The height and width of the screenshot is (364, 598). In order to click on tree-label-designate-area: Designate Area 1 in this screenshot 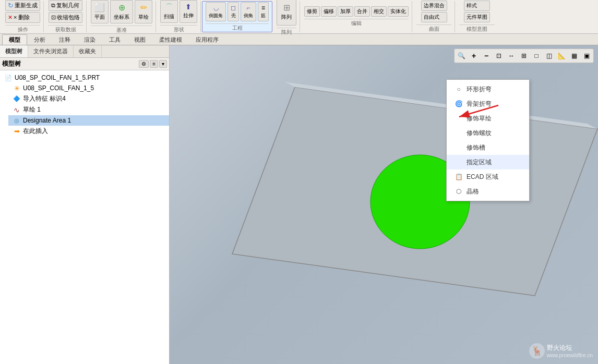, I will do `click(47, 120)`.